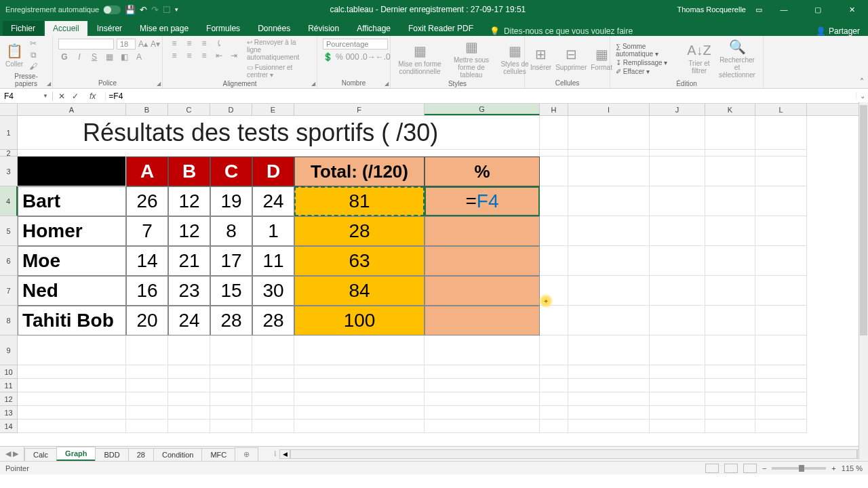 Image resolution: width=868 pixels, height=488 pixels. What do you see at coordinates (247, 454) in the screenshot?
I see `add-sheet-button: ⊕` at bounding box center [247, 454].